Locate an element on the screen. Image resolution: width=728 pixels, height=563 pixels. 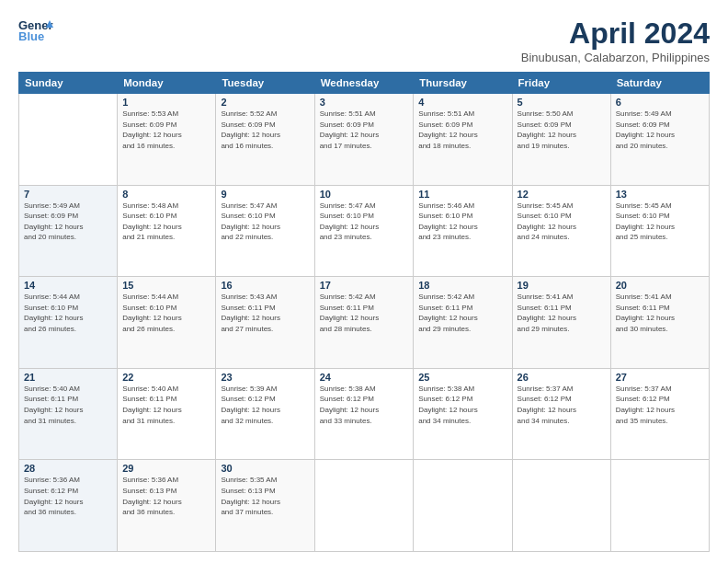
day-number: 4 is located at coordinates (462, 102).